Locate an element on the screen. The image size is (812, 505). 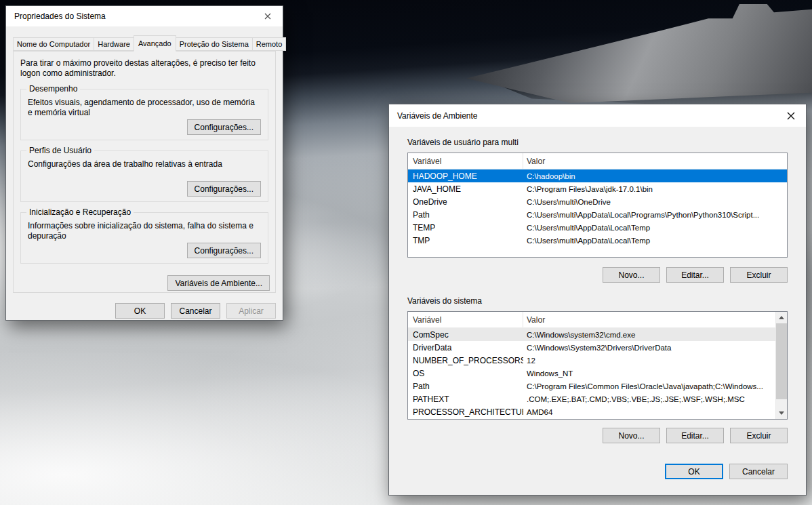
table-row: TEMP C:\Users\multi\AppData\Local\Temp is located at coordinates (598, 228).